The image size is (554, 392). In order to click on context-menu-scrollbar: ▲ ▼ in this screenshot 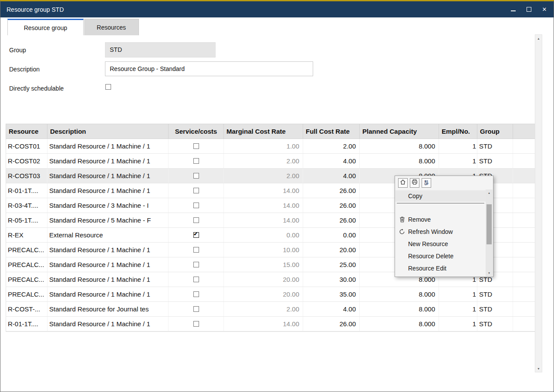, I will do `click(489, 233)`.